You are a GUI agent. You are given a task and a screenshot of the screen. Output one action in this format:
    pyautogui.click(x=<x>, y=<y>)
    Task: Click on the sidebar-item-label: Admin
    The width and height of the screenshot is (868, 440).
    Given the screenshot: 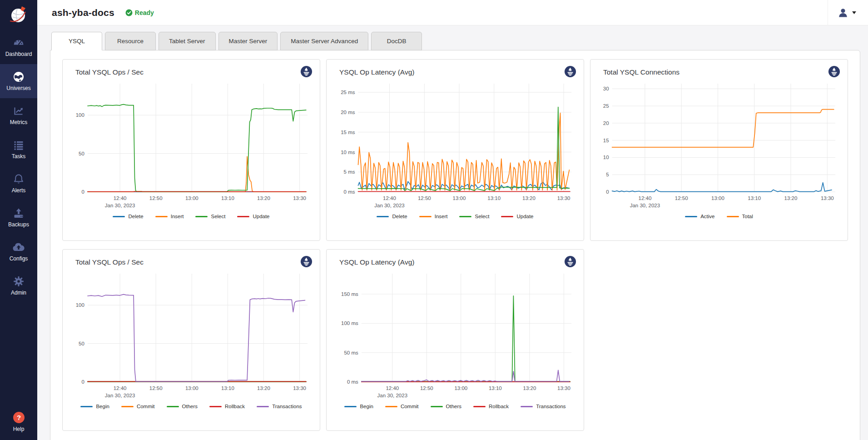 What is the action you would take?
    pyautogui.click(x=19, y=293)
    